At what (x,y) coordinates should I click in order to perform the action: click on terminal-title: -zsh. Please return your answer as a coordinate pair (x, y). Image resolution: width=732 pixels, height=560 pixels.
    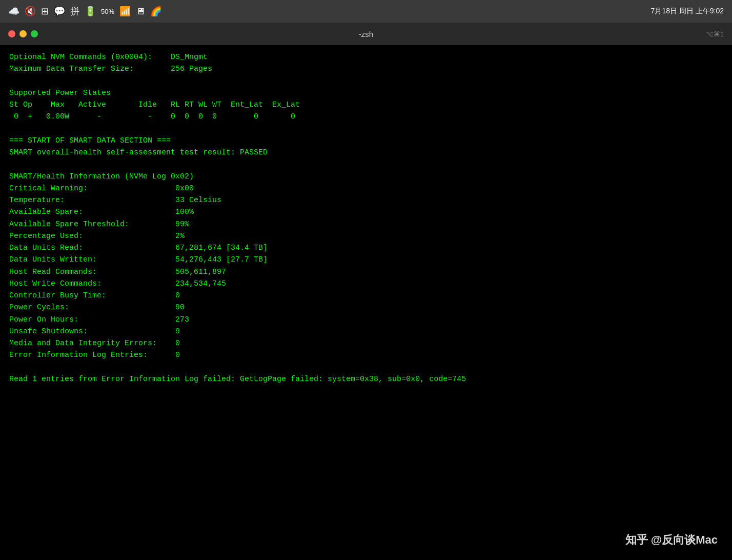
    Looking at the image, I should click on (366, 34).